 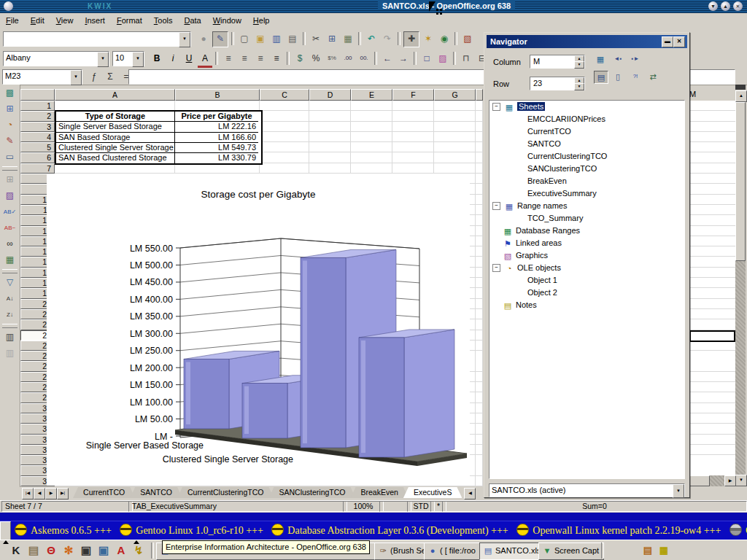 I want to click on increase-indent-icon: →, so click(x=403, y=58).